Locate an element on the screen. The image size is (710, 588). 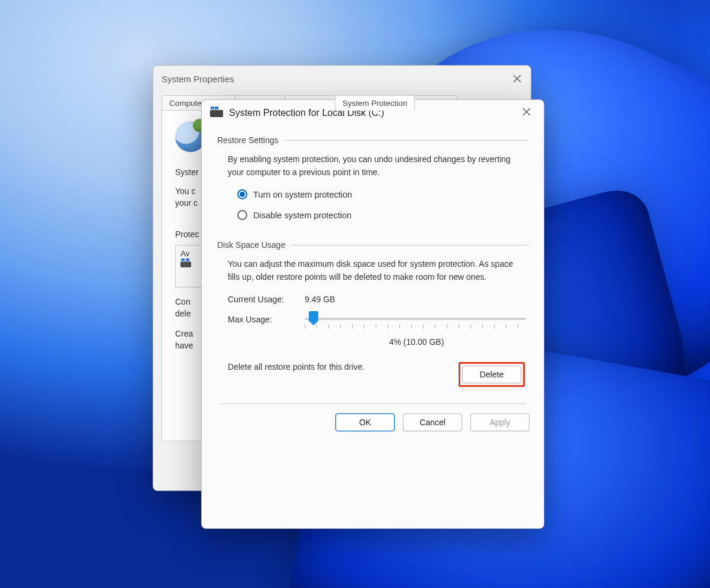
max-usage-value: 4% (10.00 GB) is located at coordinates (417, 342).